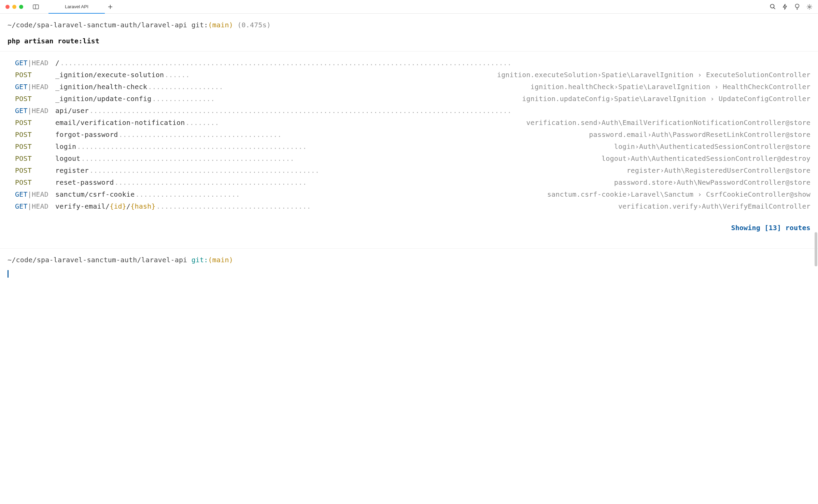 Image resolution: width=818 pixels, height=504 pixels. I want to click on route-name: register, so click(643, 171).